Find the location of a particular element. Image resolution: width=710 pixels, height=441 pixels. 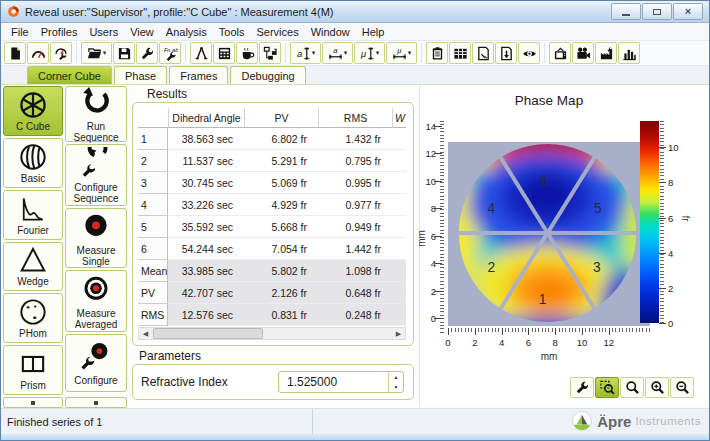

histogram-button is located at coordinates (629, 53).